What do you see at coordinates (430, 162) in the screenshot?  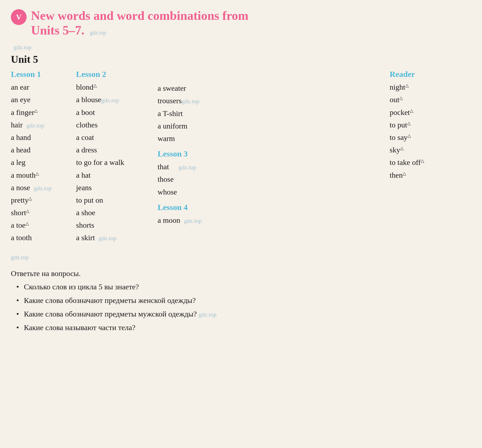 I see `list-item: to take off△` at bounding box center [430, 162].